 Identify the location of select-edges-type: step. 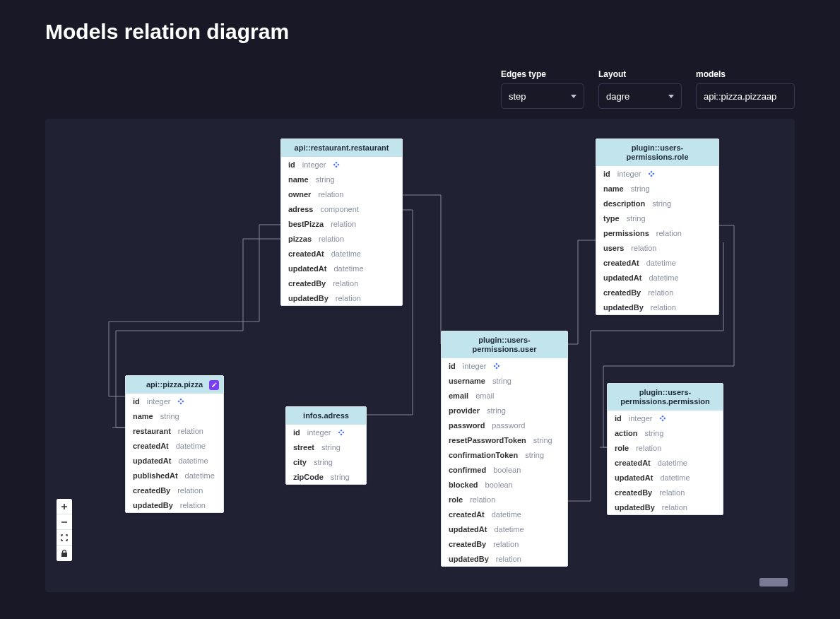
(543, 96).